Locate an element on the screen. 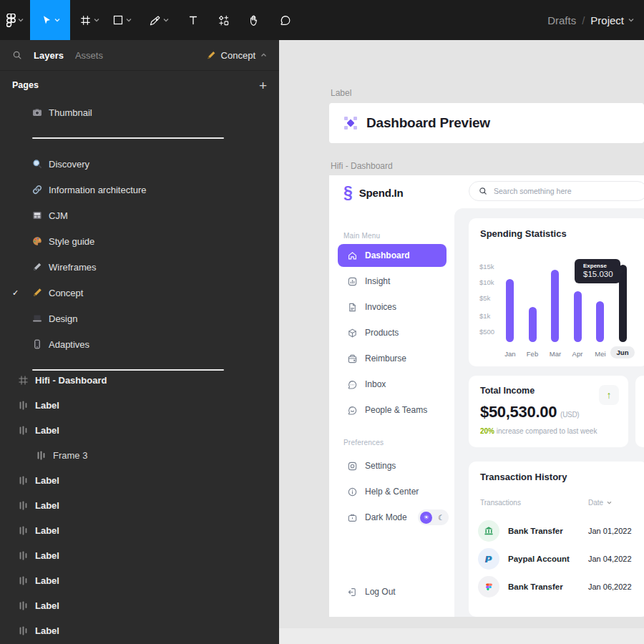 The width and height of the screenshot is (644, 644). shape-tool-button is located at coordinates (122, 20).